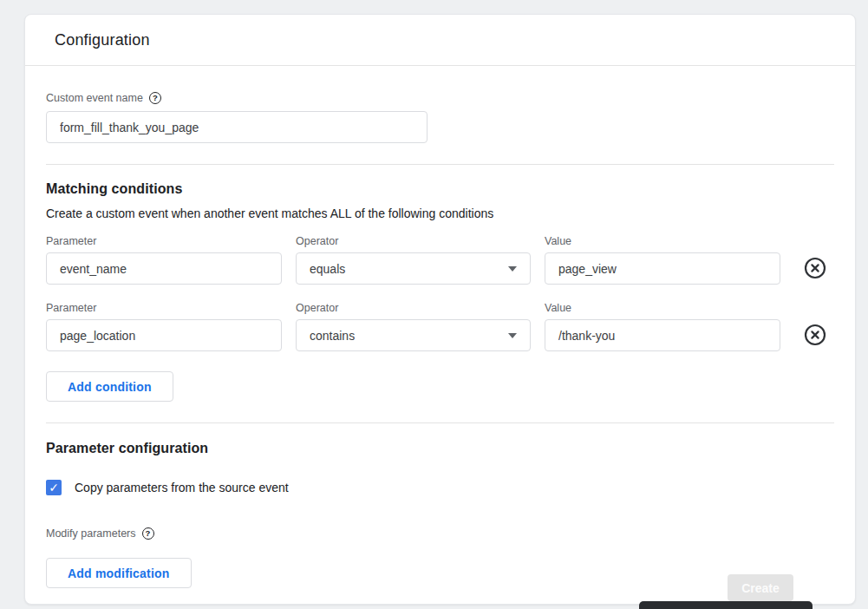 The height and width of the screenshot is (609, 868). I want to click on parameter-configuration-heading: Parameter configuration, so click(441, 449).